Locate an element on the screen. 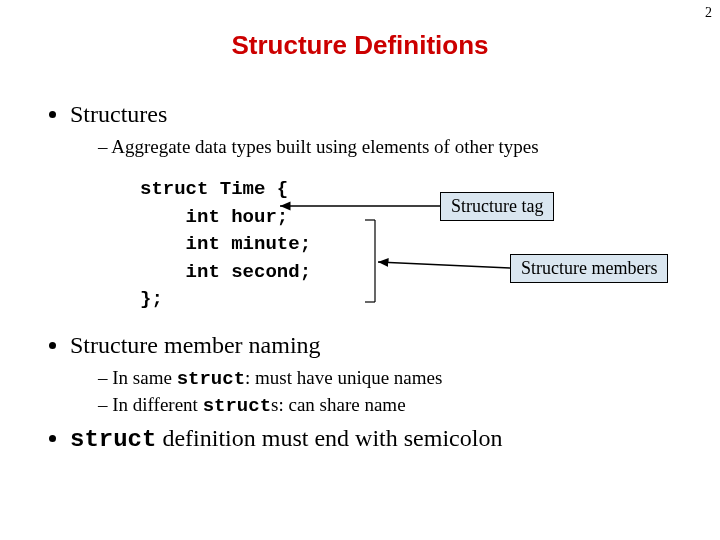  semicolon-post: definition must end with semicolon is located at coordinates (329, 438).